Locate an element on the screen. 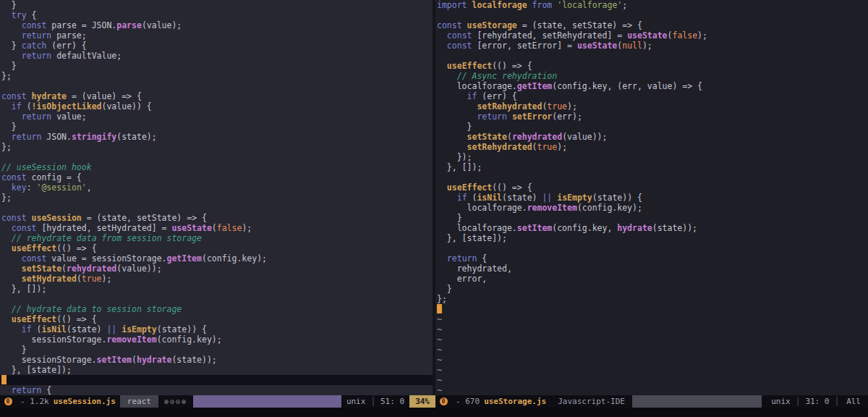 This screenshot has height=417, width=868. code-line: }, [state]); is located at coordinates (652, 238).